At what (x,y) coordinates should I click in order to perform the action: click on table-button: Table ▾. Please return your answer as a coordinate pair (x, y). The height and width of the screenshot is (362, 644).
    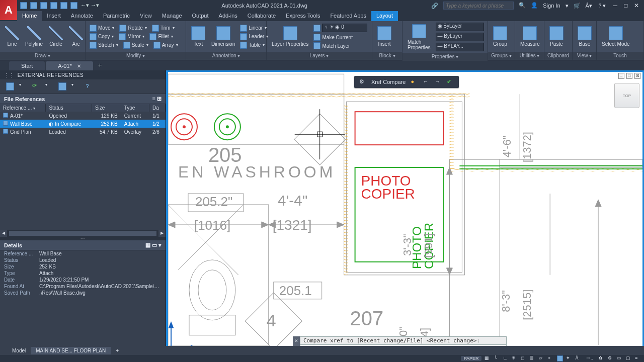
    Looking at the image, I should click on (254, 45).